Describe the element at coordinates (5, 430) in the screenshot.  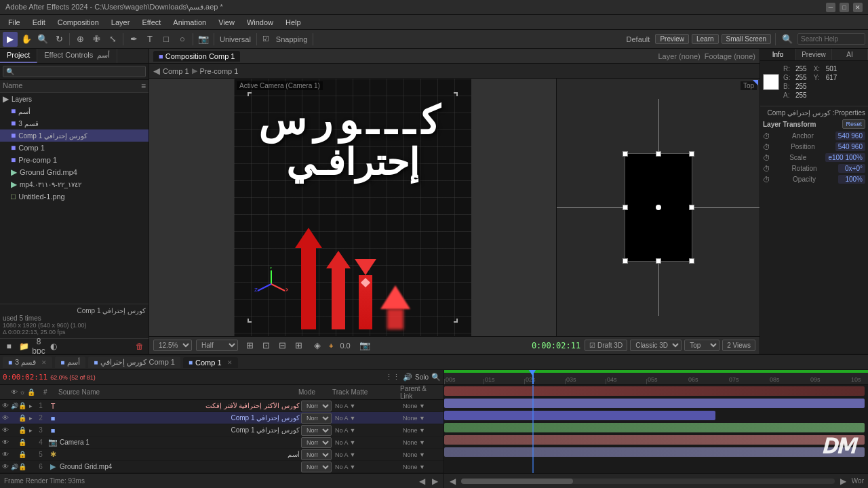
I see `eye-3: 👁` at that location.